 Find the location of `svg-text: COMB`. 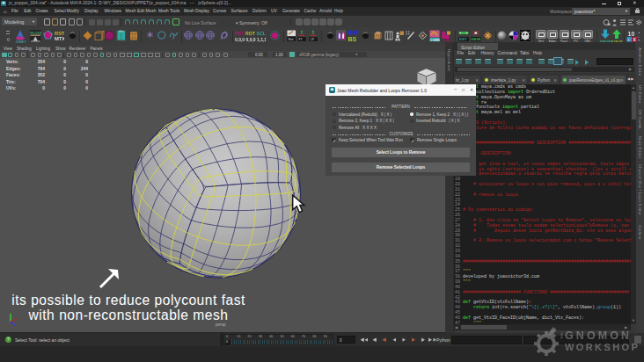

svg-text: COMB is located at coordinates (435, 40).